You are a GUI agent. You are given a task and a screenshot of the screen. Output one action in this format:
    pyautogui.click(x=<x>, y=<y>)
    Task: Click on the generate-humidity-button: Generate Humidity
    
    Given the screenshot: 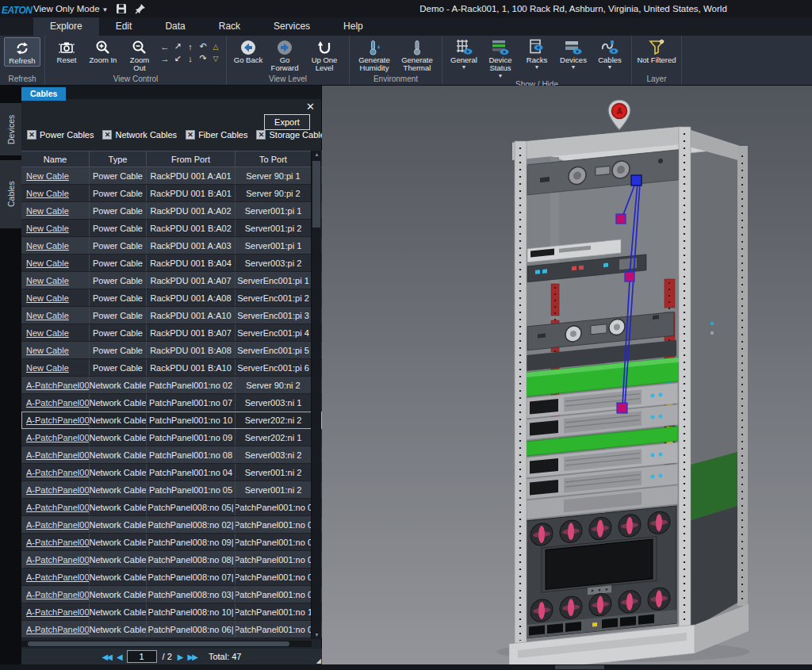 What is the action you would take?
    pyautogui.click(x=374, y=56)
    